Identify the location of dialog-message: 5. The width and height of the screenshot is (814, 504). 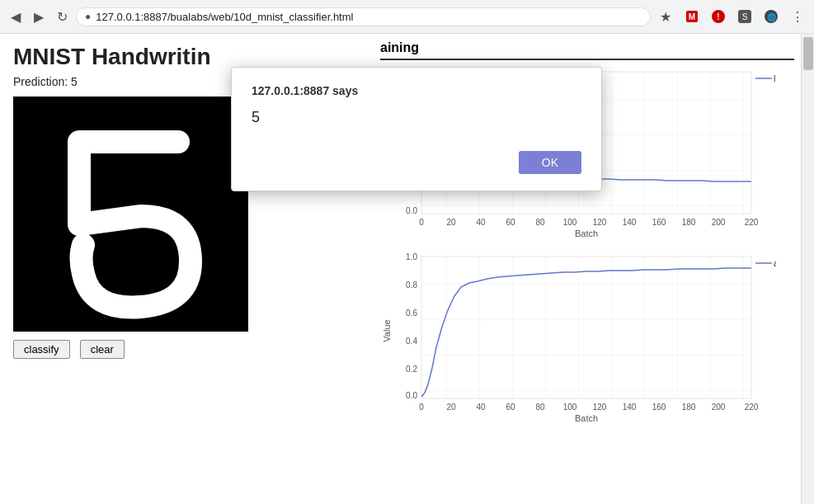
(416, 117).